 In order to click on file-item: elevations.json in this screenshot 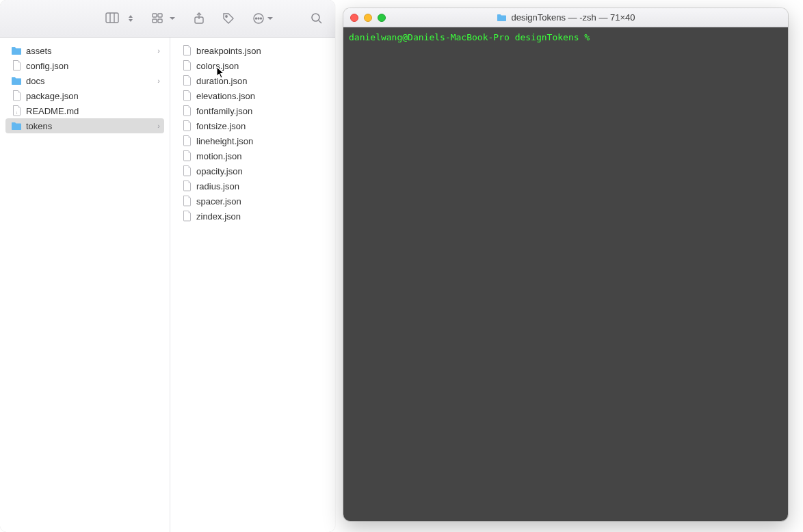, I will do `click(253, 96)`.